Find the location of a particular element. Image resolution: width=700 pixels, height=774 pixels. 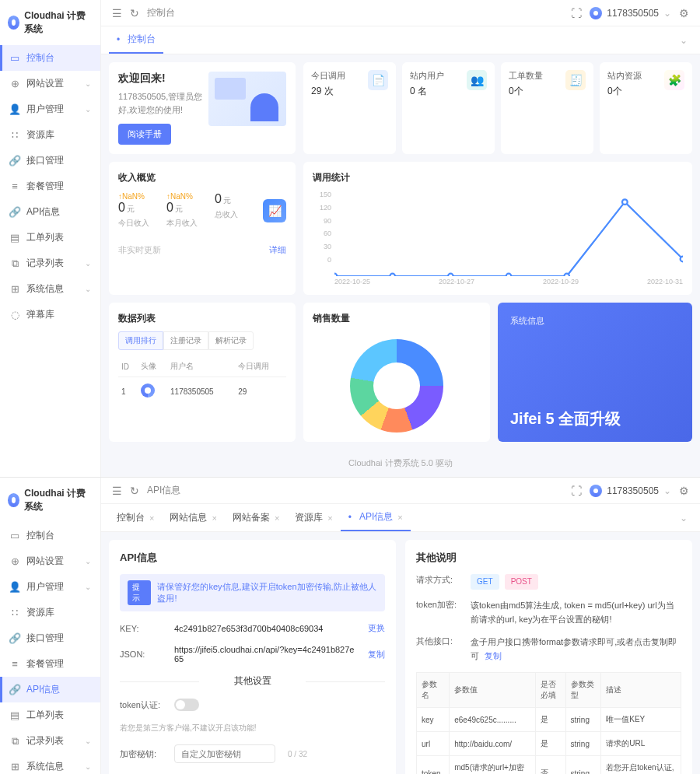

secret-label: 加密秘钥: is located at coordinates (143, 755).